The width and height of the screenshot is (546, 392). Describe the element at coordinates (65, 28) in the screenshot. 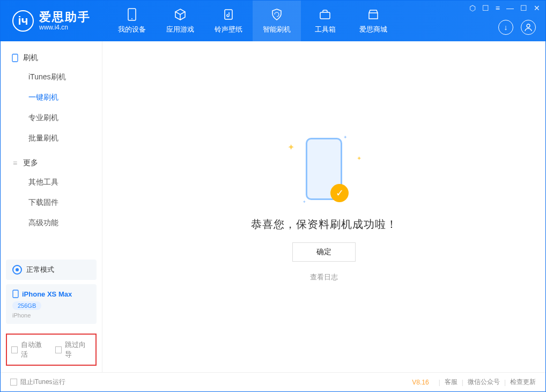

I see `brand-url: www.i4.cn` at that location.